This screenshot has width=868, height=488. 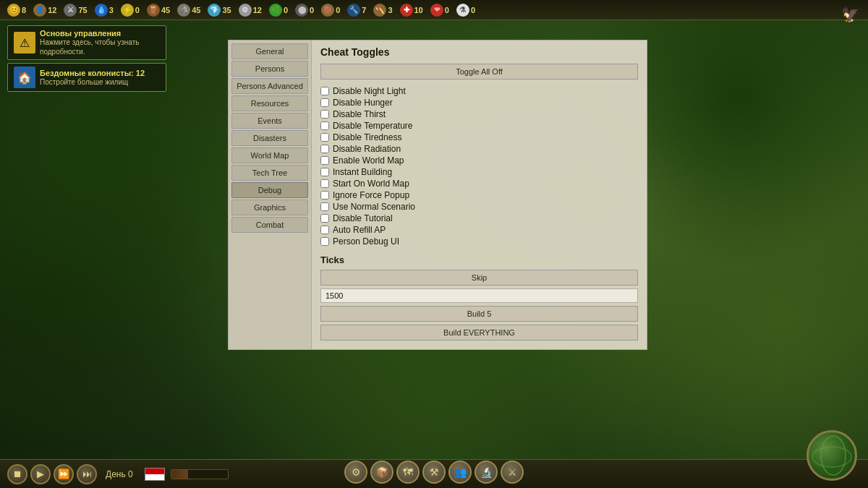 I want to click on stone-value: 45, so click(x=196, y=10).